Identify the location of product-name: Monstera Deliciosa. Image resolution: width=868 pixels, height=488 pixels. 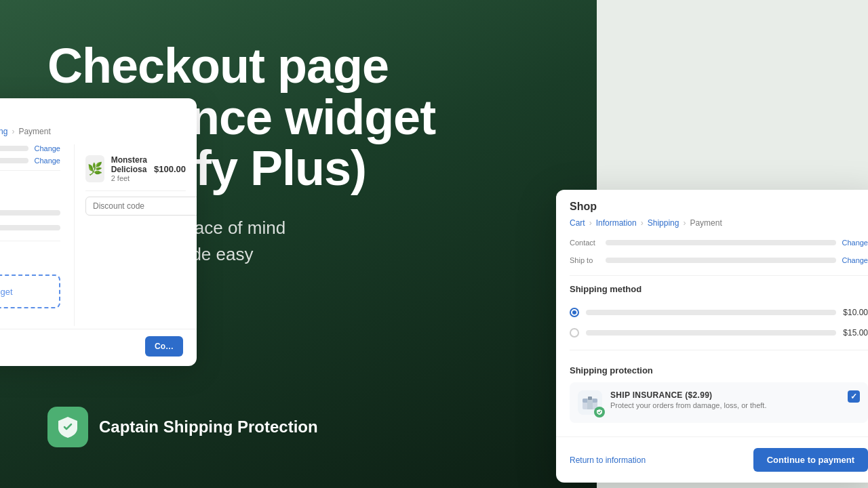
(129, 165).